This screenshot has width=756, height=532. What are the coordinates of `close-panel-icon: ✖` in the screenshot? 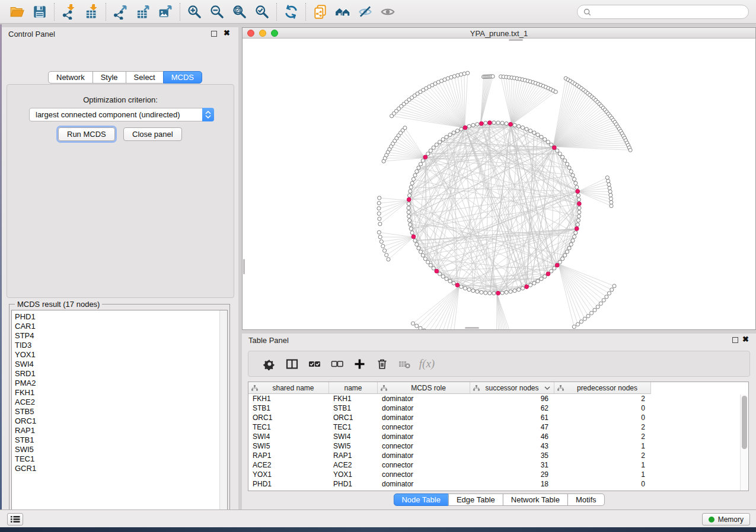 It's located at (227, 33).